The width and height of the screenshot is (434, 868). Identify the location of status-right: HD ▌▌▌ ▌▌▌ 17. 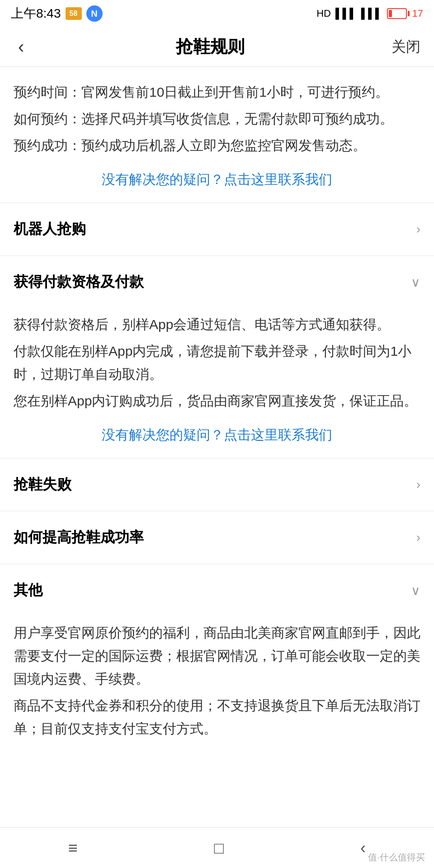
(370, 14).